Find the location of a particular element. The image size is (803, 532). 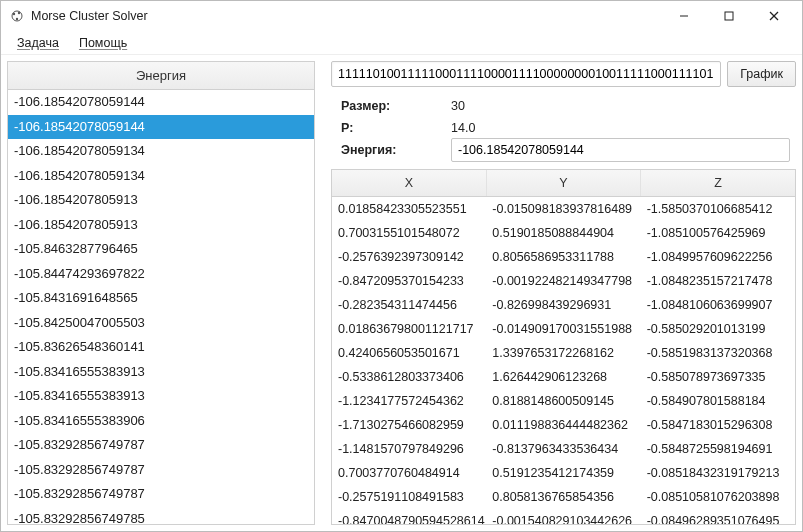

window-controls is located at coordinates (728, 16).